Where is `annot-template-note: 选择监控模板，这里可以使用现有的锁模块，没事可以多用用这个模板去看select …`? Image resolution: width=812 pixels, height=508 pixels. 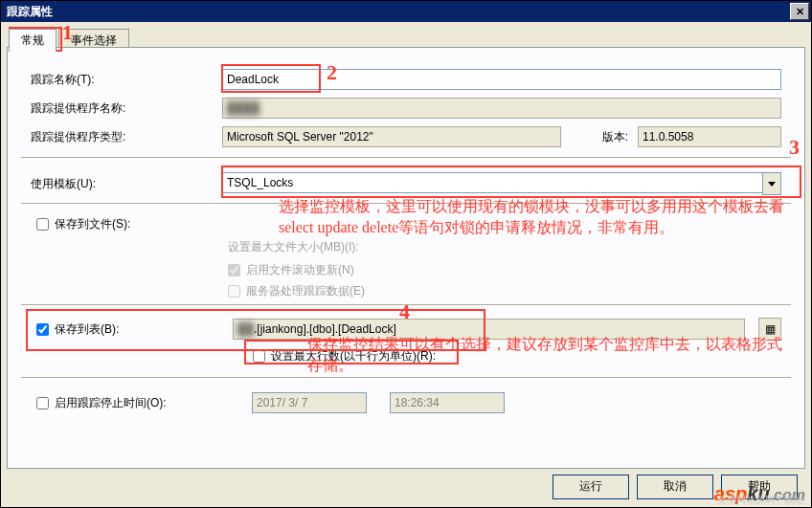
annot-template-note: 选择监控模板，这里可以使用现有的锁模块，没事可以多用用这个模板去看select … is located at coordinates (532, 217).